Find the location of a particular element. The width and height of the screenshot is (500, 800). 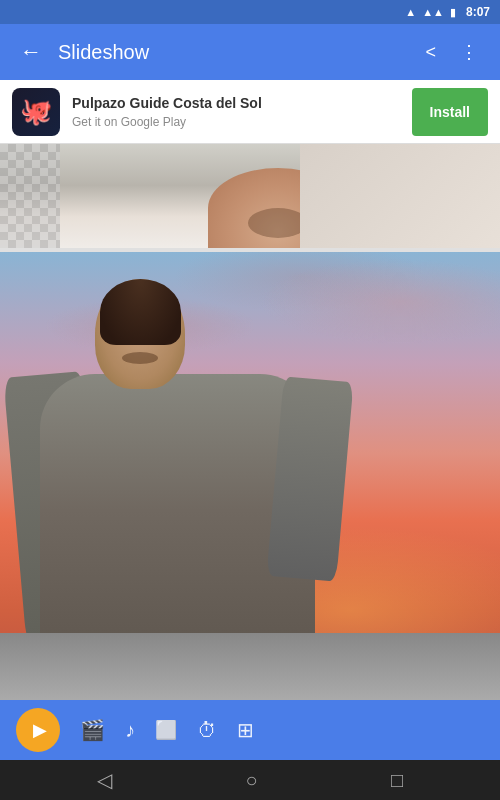

install-button: Install is located at coordinates (450, 112).